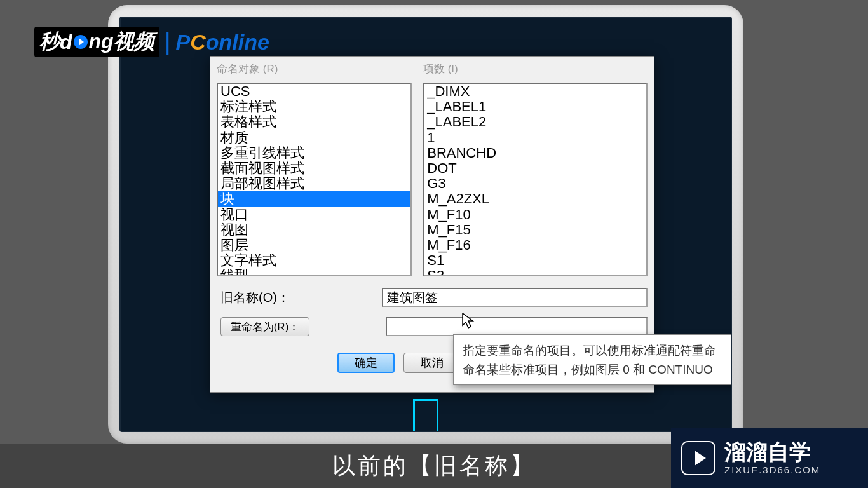 The width and height of the screenshot is (868, 488). I want to click on tooltip-line1: 指定要重命名的项目。可以使用标准通配符重命, so click(597, 351).